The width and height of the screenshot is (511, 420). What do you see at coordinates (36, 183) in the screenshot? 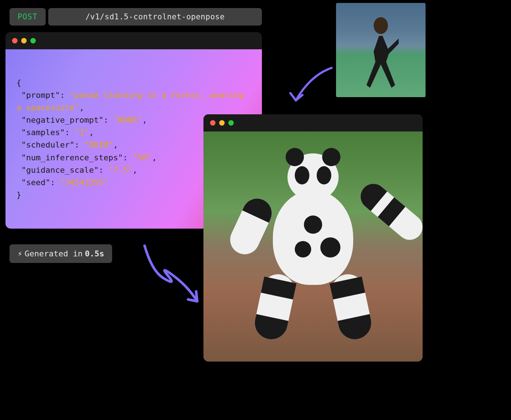
I see `json-key: "seed"` at bounding box center [36, 183].